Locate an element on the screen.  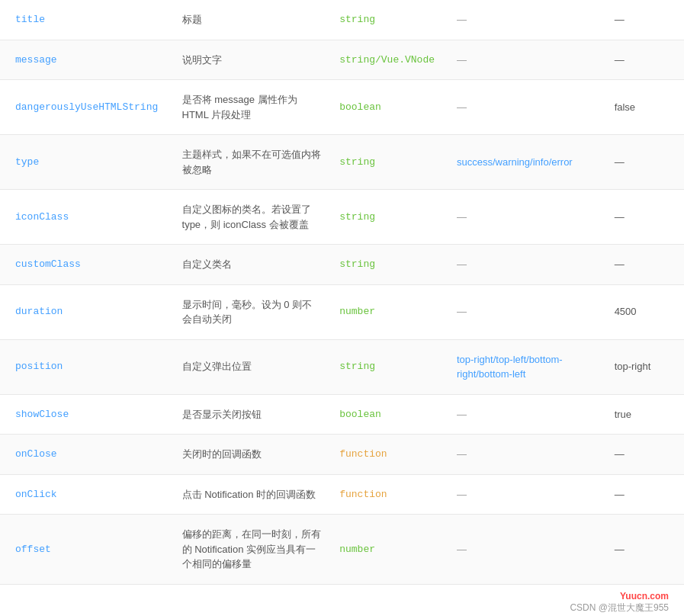
csdn-watermark: CSDN @混世大魔王955 is located at coordinates (619, 608).